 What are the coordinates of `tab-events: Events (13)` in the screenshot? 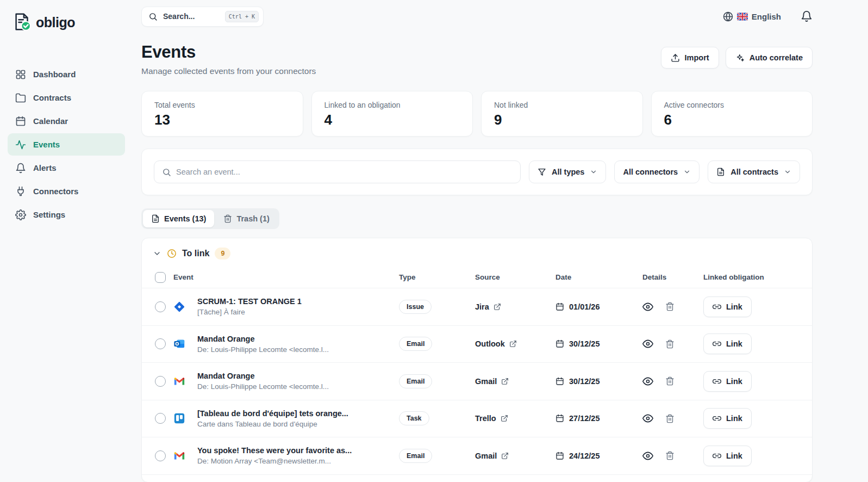 It's located at (178, 219).